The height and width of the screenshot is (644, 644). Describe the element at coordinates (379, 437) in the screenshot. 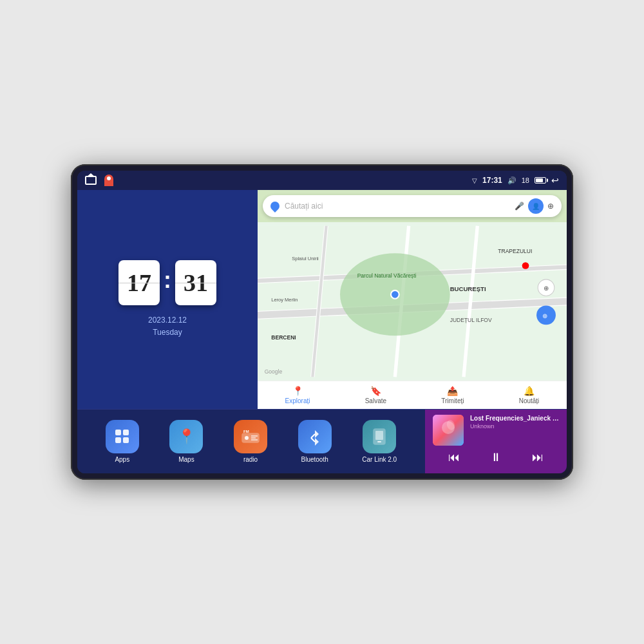

I see `carlink-icon-svg` at that location.